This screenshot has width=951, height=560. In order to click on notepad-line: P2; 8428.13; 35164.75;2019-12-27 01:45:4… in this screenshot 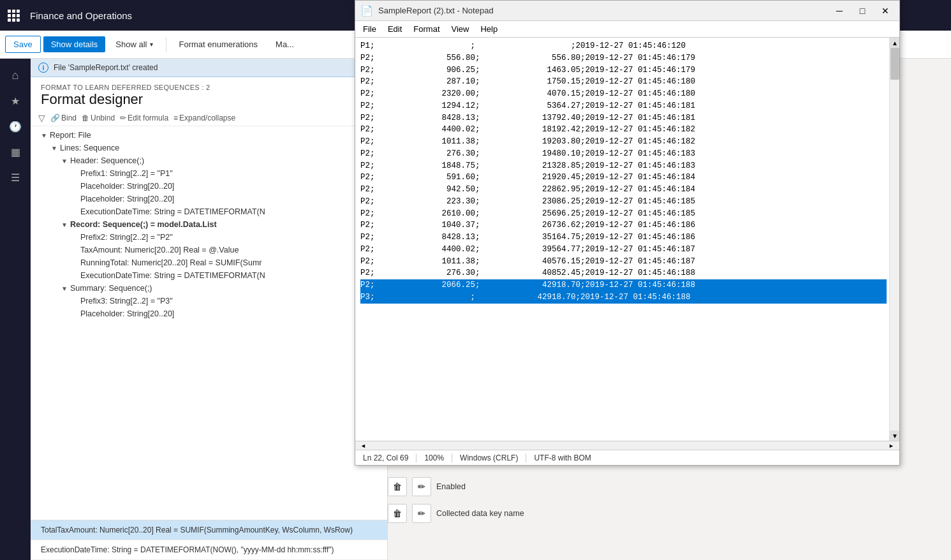, I will do `click(624, 237)`.